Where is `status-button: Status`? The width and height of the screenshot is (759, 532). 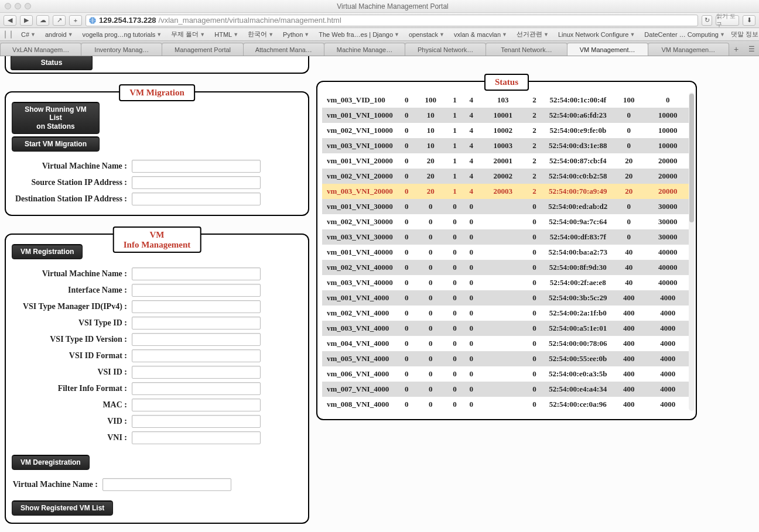
status-button: Status is located at coordinates (52, 63).